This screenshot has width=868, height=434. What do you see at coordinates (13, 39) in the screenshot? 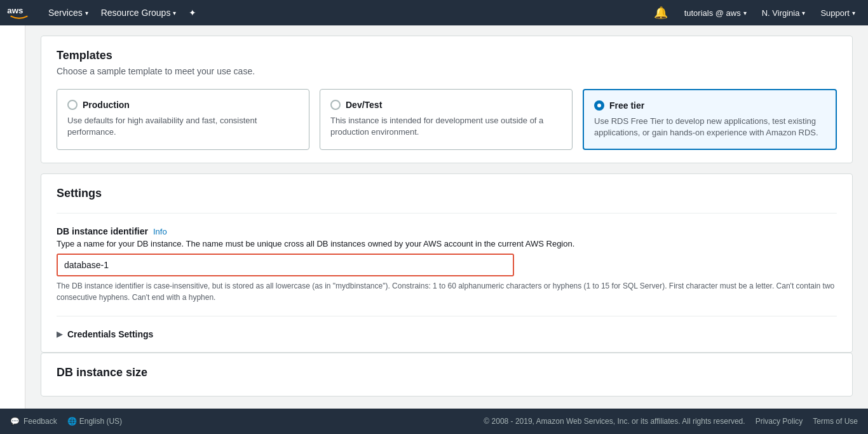
I see `sidebar-menu-icon: ☰` at bounding box center [13, 39].